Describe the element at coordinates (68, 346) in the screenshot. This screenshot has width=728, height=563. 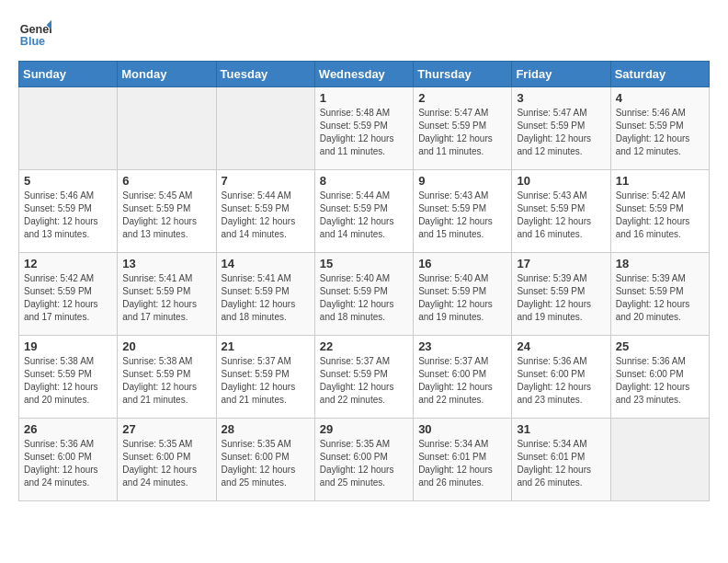
I see `day-number: 19` at that location.